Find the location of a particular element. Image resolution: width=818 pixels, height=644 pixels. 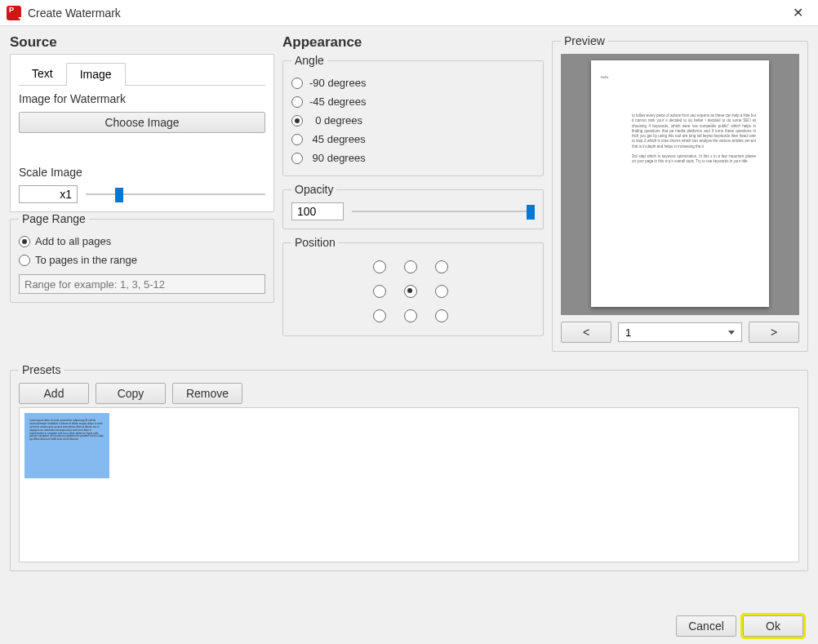

preview-legend: Preview is located at coordinates (585, 41).